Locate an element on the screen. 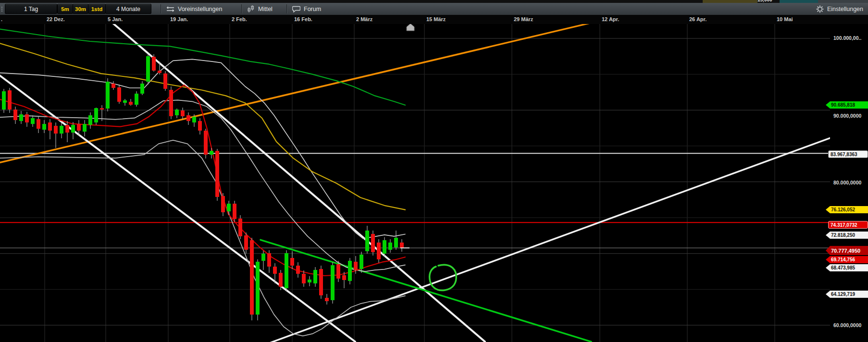 This screenshot has height=342, width=868. sliders-icon is located at coordinates (170, 9).